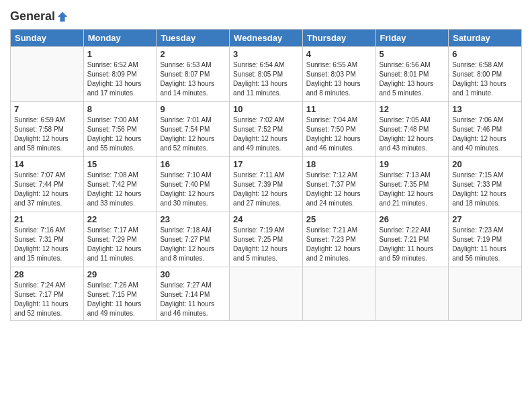  I want to click on header-tuesday: Tuesday, so click(193, 38).